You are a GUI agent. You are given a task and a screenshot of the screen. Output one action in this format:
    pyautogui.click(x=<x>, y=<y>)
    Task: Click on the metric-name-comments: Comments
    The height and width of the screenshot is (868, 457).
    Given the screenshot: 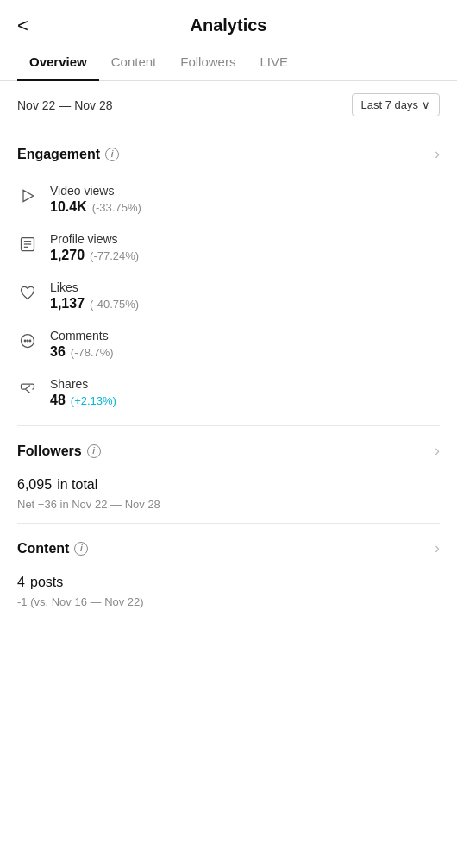 What is the action you would take?
    pyautogui.click(x=82, y=336)
    